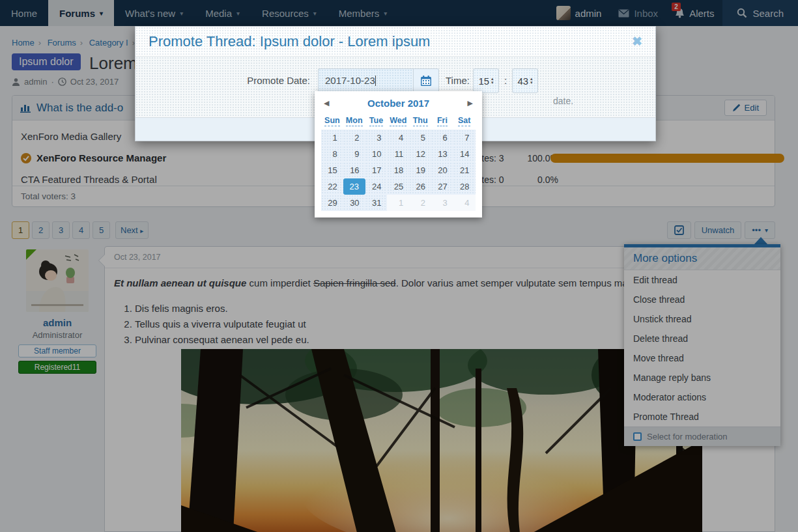  What do you see at coordinates (332, 186) in the screenshot?
I see `calendar-day: 22` at bounding box center [332, 186].